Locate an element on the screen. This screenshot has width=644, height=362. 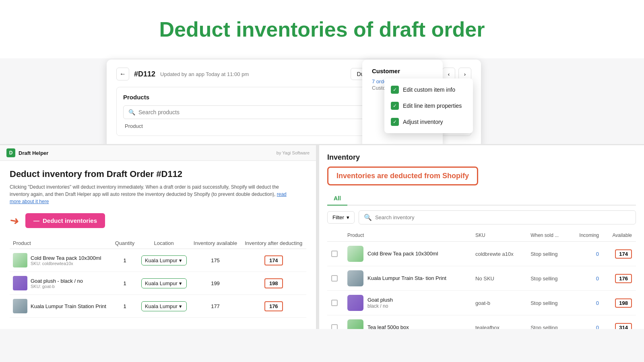
menu-item-adjust-inventory-label: Adjust inventory is located at coordinates (423, 122).